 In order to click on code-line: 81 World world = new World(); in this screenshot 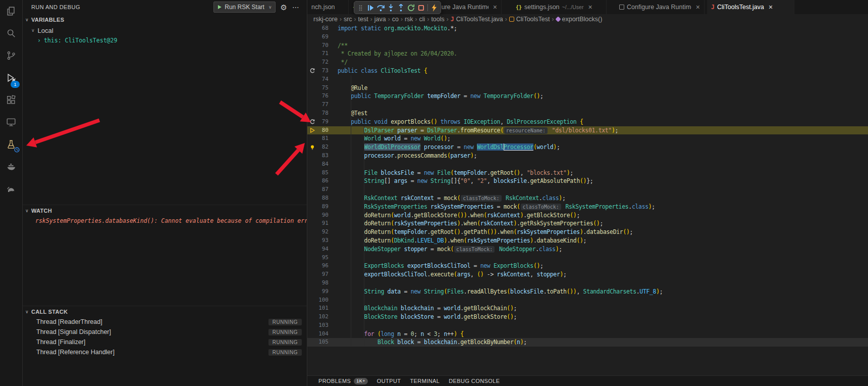, I will do `click(587, 138)`.